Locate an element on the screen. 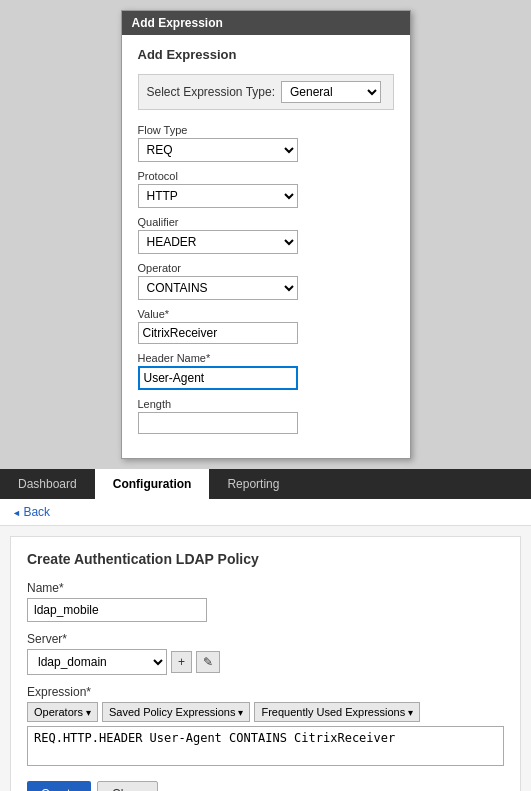  tab-dashboard: Dashboard is located at coordinates (48, 484).